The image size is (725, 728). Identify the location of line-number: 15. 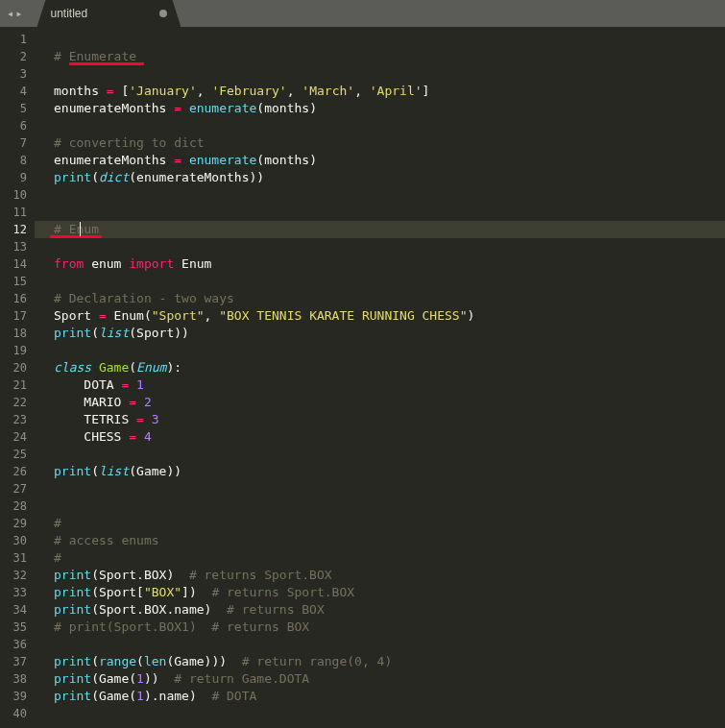
(13, 281).